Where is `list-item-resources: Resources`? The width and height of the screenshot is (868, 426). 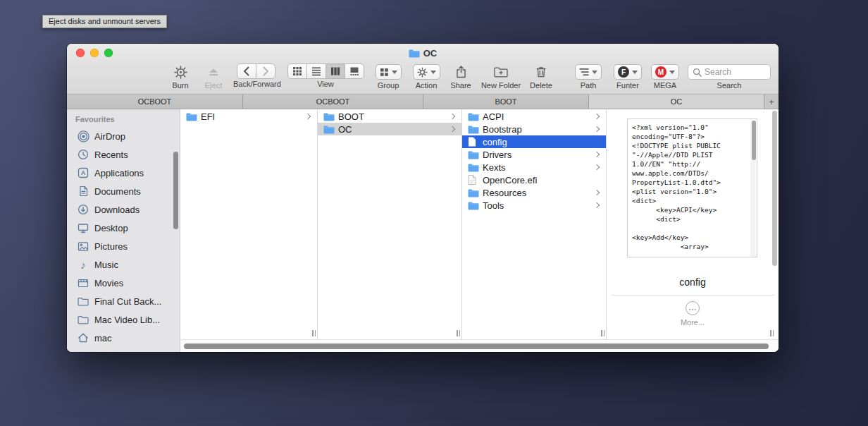
list-item-resources: Resources is located at coordinates (534, 193).